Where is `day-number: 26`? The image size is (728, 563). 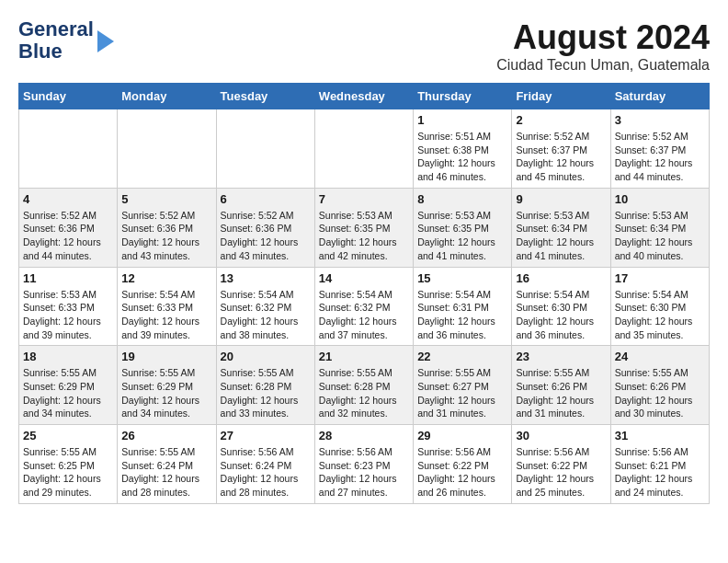 day-number: 26 is located at coordinates (166, 436).